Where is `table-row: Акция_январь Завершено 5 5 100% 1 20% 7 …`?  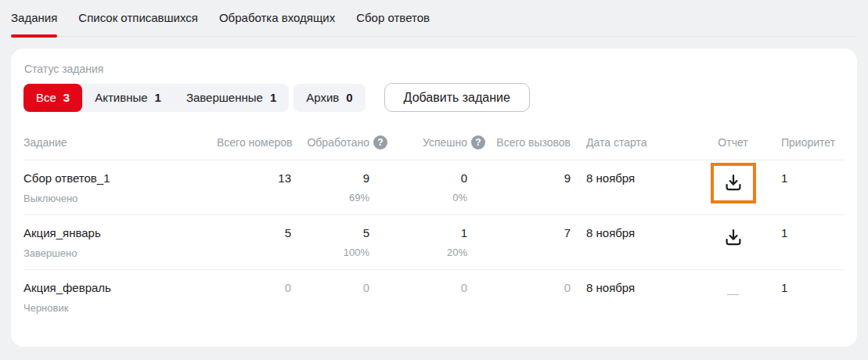 table-row: Акция_январь Завершено 5 5 100% 1 20% 7 … is located at coordinates (434, 243).